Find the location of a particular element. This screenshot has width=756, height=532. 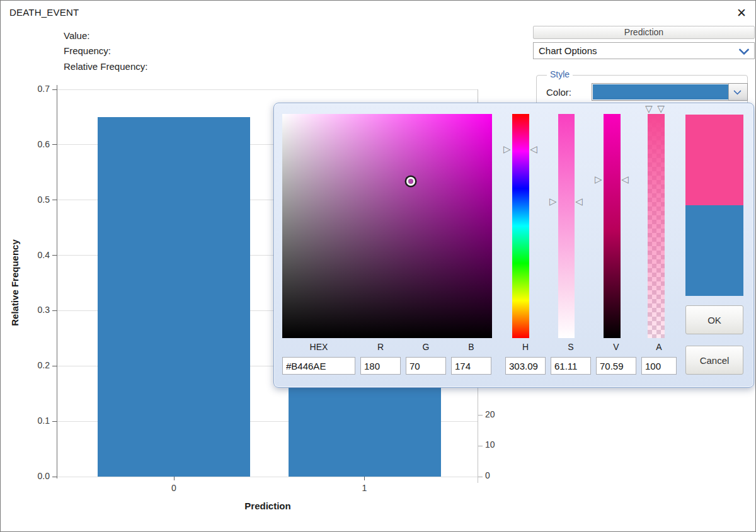

v-input is located at coordinates (616, 366).